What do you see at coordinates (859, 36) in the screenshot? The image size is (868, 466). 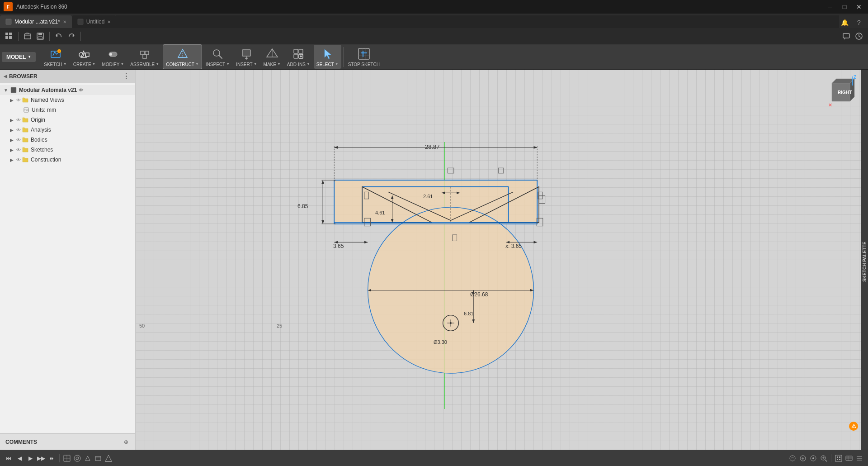 I see `clock-icon` at bounding box center [859, 36].